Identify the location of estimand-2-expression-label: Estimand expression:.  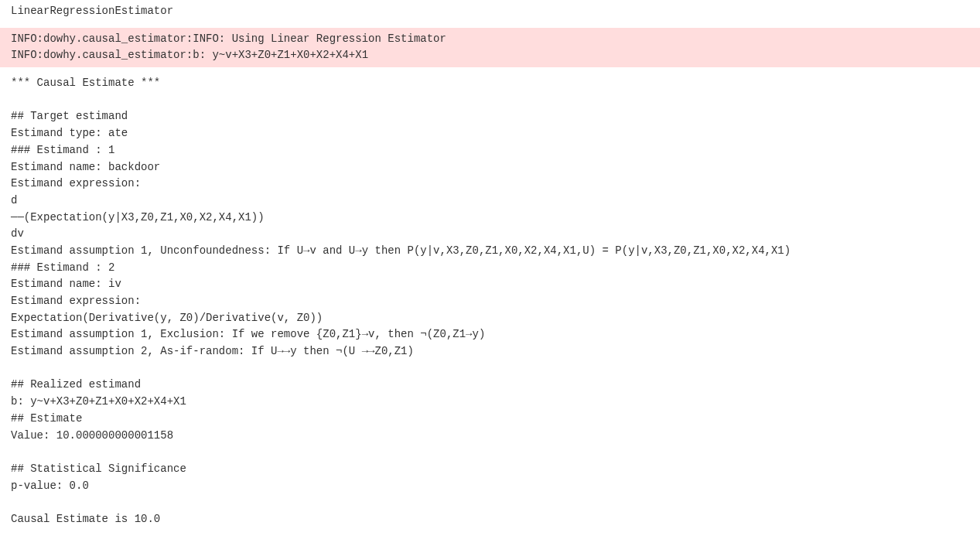
(76, 301).